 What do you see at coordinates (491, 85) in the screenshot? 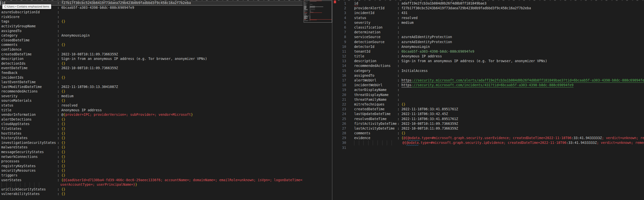
I see `code-line: 18incidentWebUrl: https://security.micro…` at bounding box center [491, 85].